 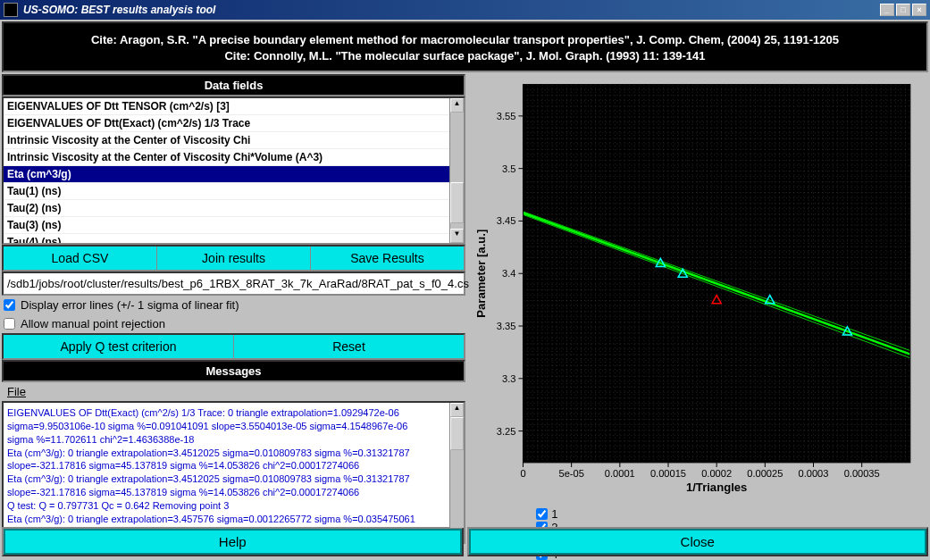 I want to click on svg-text: 0.00035, so click(x=862, y=473).